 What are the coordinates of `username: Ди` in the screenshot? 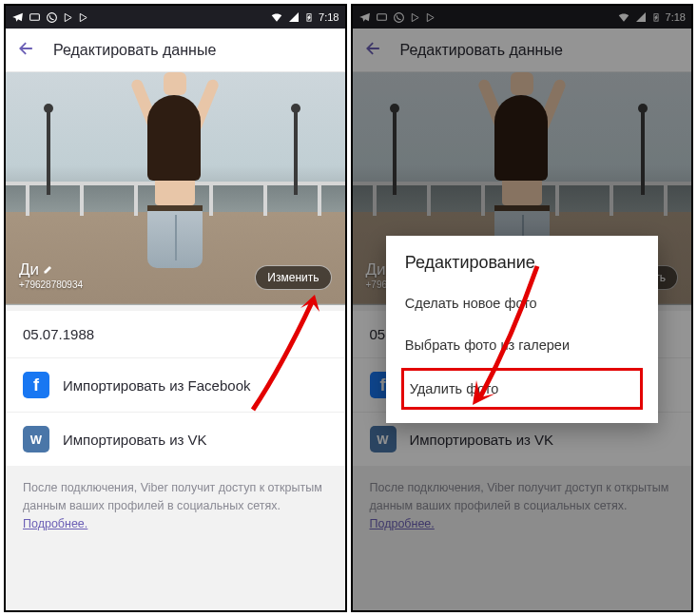 It's located at (29, 270).